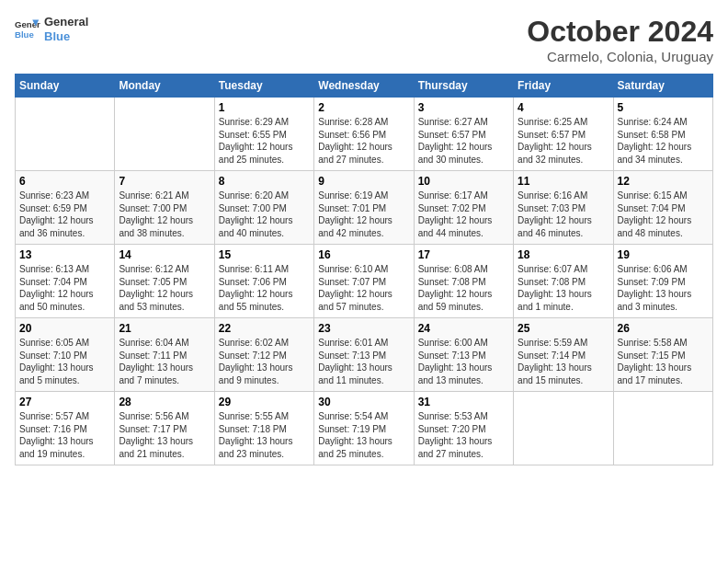 The image size is (728, 563). Describe the element at coordinates (463, 435) in the screenshot. I see `day-content: Sunrise: 5:53 AM Sunset: 7:20 PM Dayligh…` at that location.